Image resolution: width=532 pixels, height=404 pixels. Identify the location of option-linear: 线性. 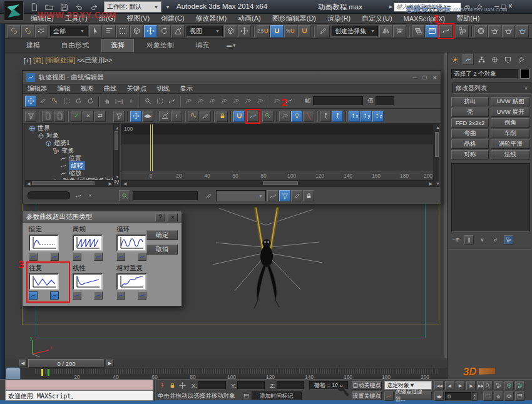
(92, 282).